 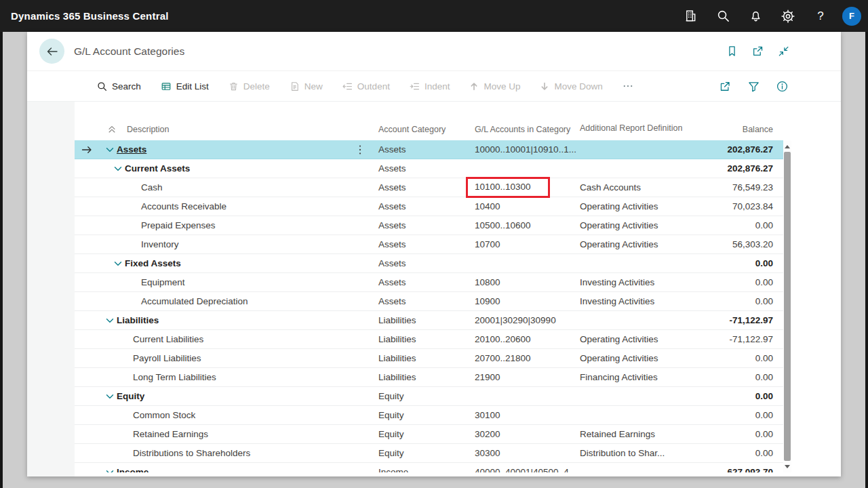 What do you see at coordinates (429, 378) in the screenshot?
I see `table-row: Long Term LiabilitiesLiabilities21900Fin…` at bounding box center [429, 378].